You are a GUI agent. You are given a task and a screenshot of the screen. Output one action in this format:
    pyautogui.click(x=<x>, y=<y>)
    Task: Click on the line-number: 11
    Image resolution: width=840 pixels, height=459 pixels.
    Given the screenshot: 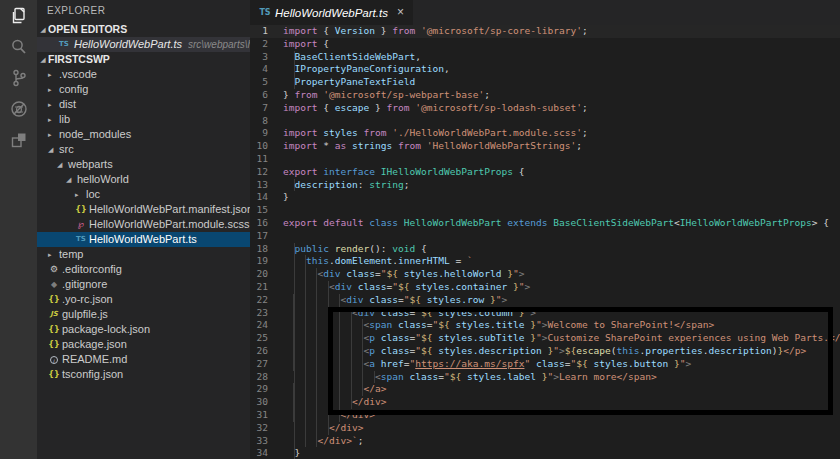 What is the action you would take?
    pyautogui.click(x=259, y=160)
    